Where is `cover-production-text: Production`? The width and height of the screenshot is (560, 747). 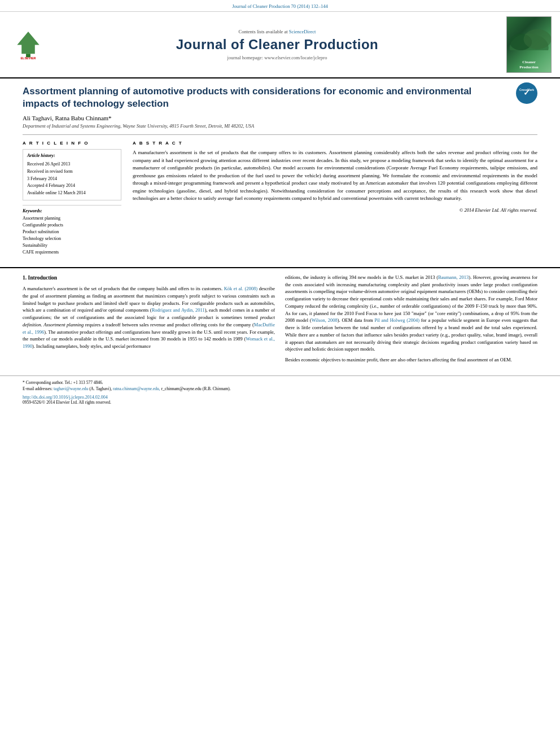
cover-production-text: Production is located at coordinates (528, 67).